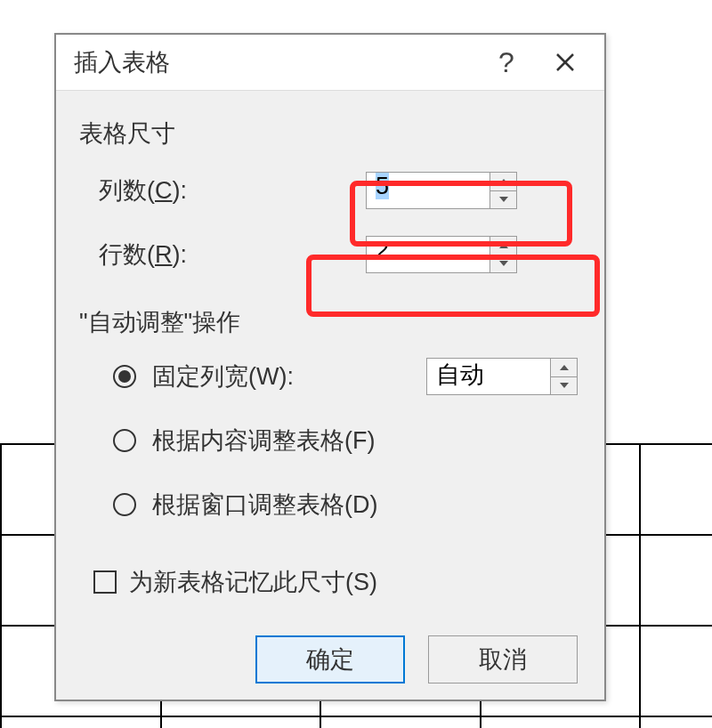 Image resolution: width=712 pixels, height=728 pixels. I want to click on fixed-width-spinner-buttons, so click(564, 376).